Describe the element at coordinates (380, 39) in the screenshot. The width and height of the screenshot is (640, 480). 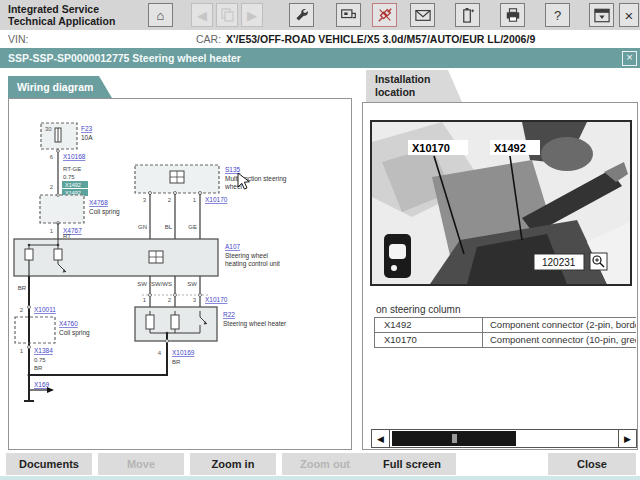
I see `car-value: X'/E53/OFF-ROAD VEHICLE/X5 3.0d/M57/AUTO…` at that location.